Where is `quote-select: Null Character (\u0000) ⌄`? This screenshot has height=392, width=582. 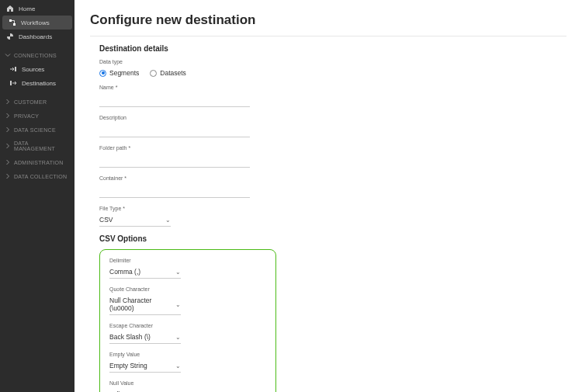
quote-select: Null Character (\u0000) ⌄ is located at coordinates (145, 304).